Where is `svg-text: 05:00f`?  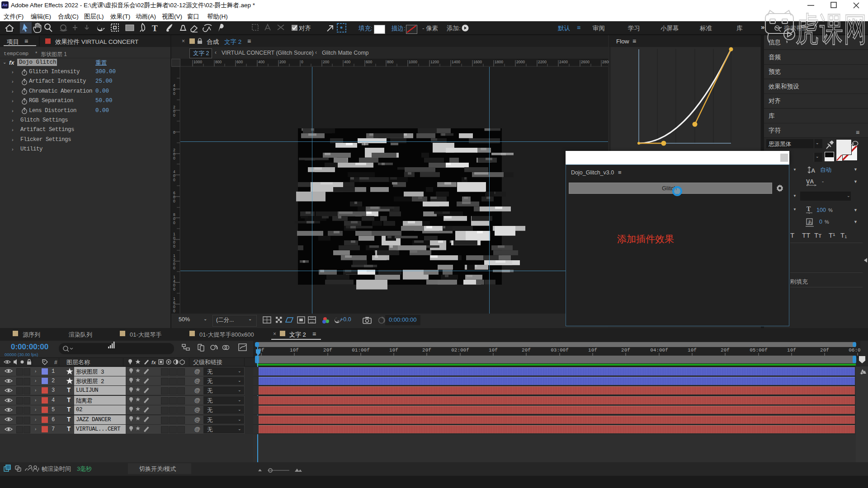 svg-text: 05:00f is located at coordinates (759, 350).